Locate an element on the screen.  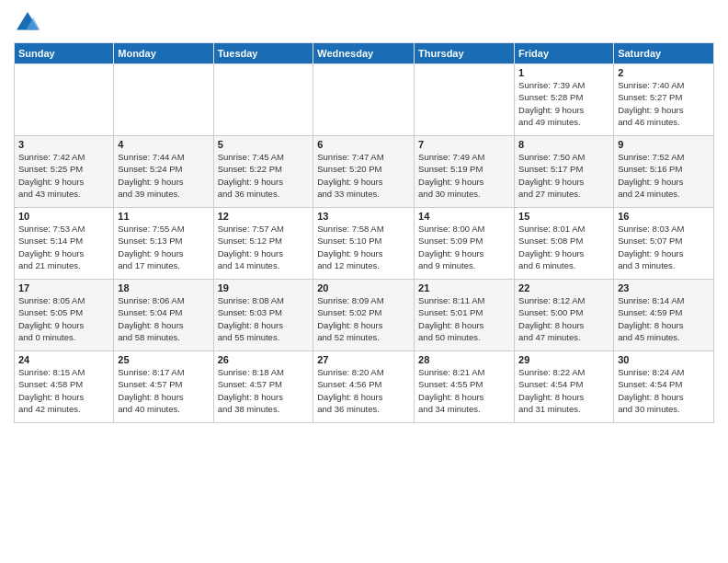
calendar-cell: 16Sunrise: 8:03 AM Sunset: 5:07 PM Dayli… is located at coordinates (664, 244).